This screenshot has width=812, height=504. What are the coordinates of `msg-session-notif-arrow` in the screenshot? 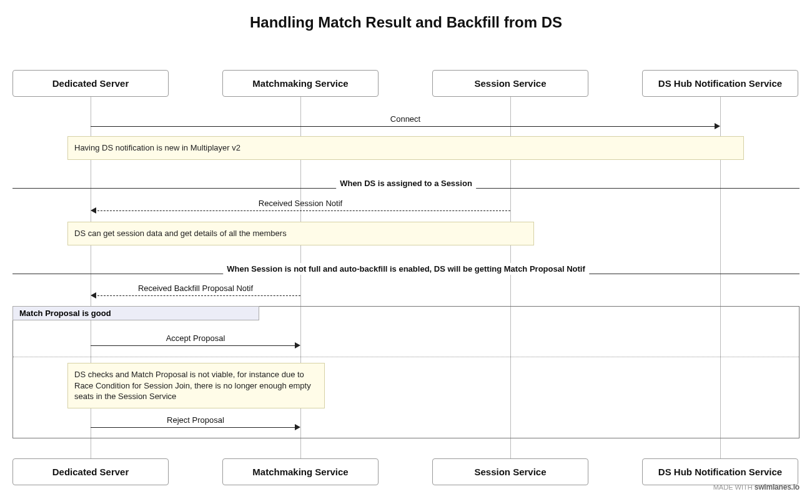 It's located at (94, 210).